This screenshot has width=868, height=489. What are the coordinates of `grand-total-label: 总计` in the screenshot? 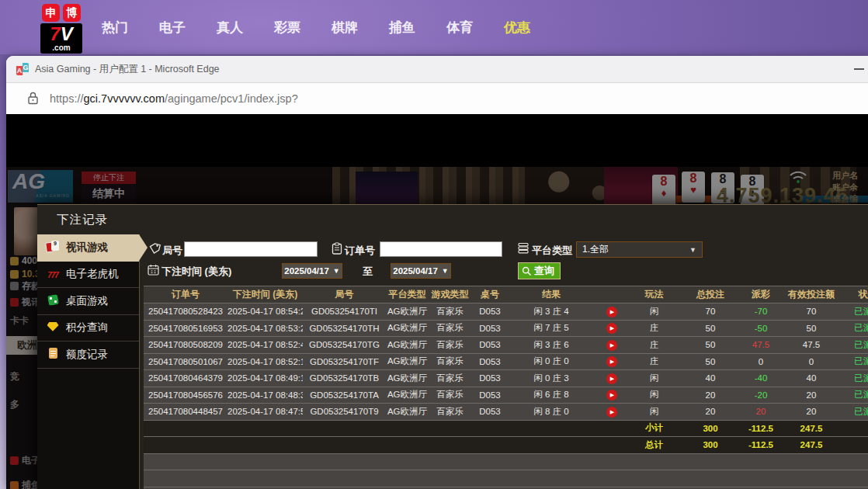 It's located at (654, 446).